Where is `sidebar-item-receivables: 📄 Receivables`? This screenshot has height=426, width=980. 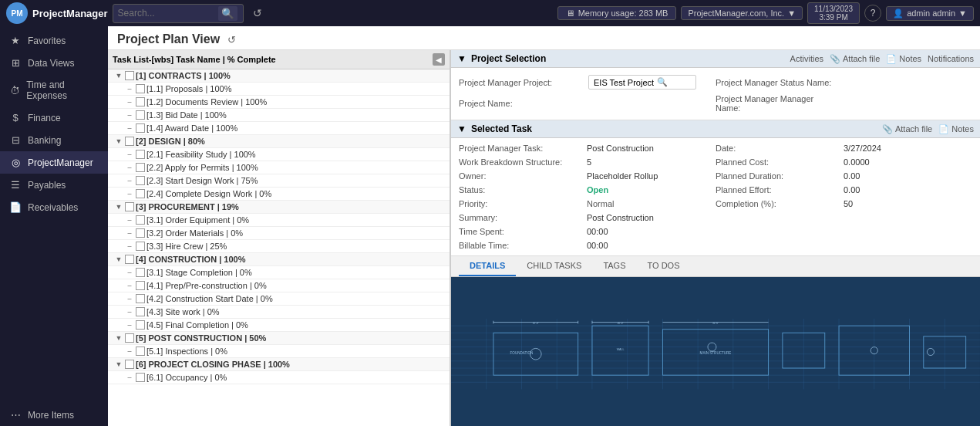 sidebar-item-receivables: 📄 Receivables is located at coordinates (54, 207).